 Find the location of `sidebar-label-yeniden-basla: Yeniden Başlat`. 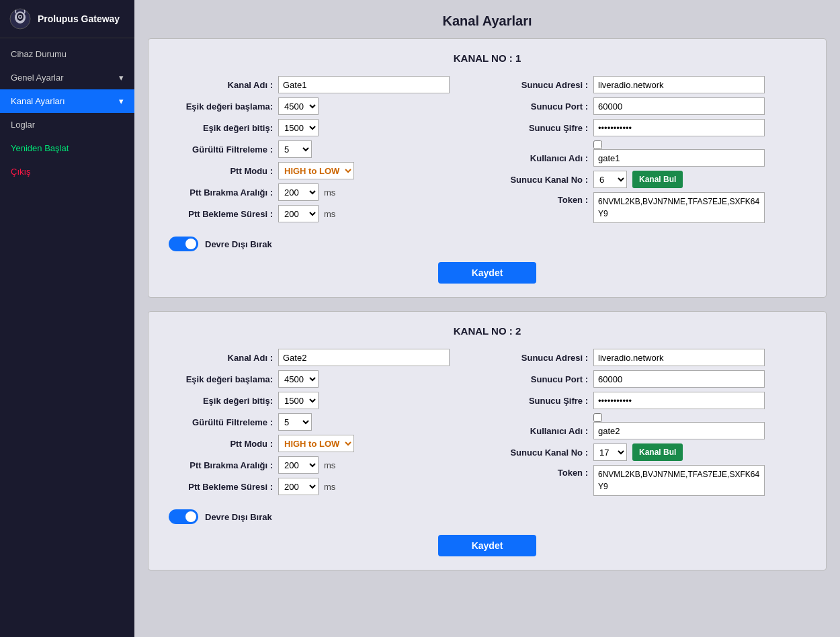

sidebar-label-yeniden-basla: Yeniden Başlat is located at coordinates (40, 148).